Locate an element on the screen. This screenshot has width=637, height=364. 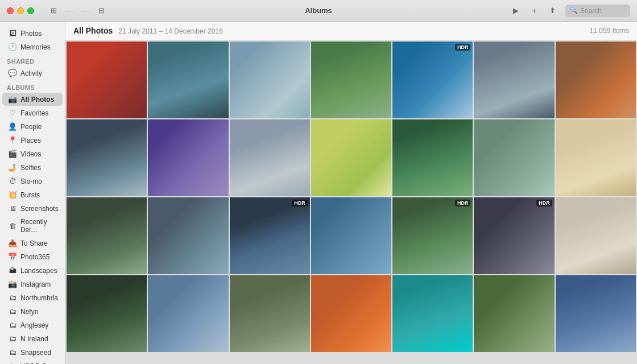
sidebar-item-nefyn: 🗂 Nefyn is located at coordinates (32, 312).